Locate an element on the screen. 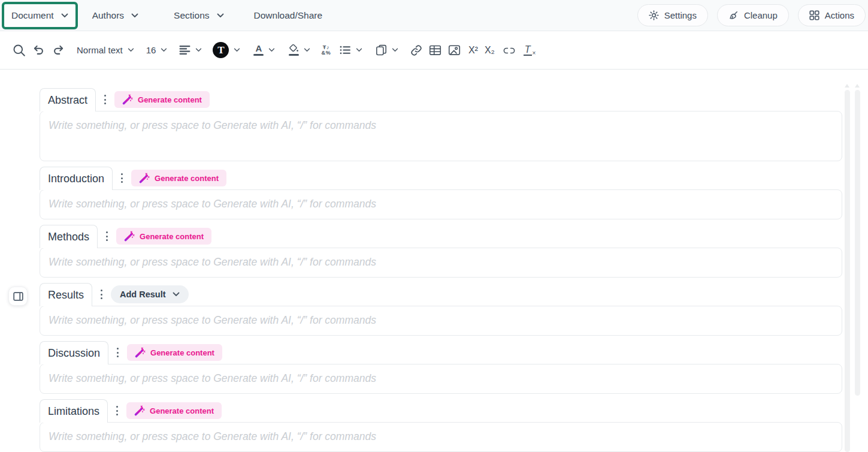 This screenshot has width=868, height=452. menu-sections: Sections is located at coordinates (199, 16).